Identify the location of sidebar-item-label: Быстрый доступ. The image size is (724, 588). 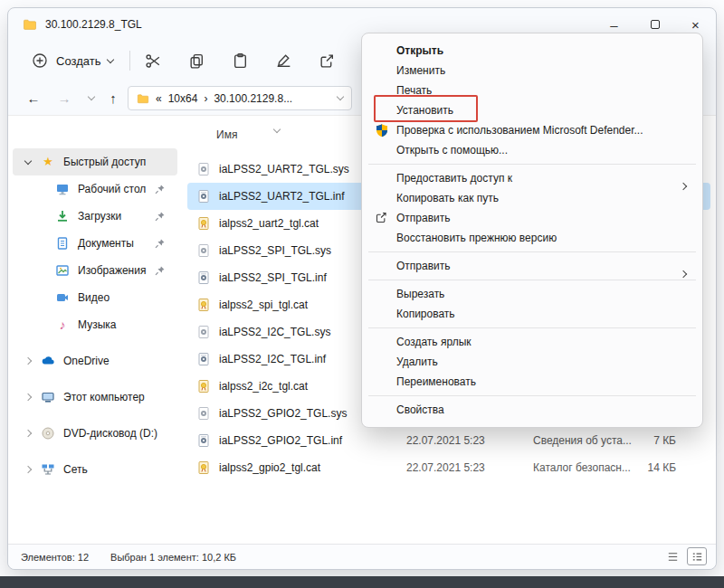
(105, 162).